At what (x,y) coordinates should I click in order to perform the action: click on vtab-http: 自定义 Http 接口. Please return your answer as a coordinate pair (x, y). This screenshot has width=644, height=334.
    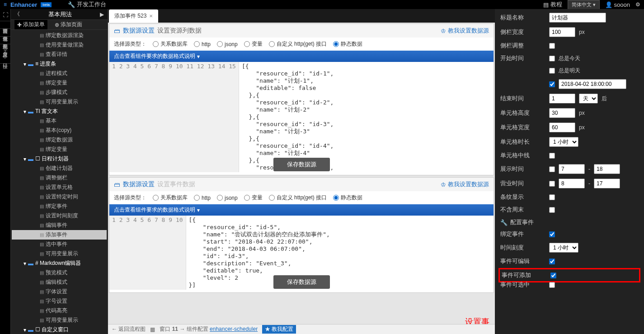
    Looking at the image, I should click on (5, 54).